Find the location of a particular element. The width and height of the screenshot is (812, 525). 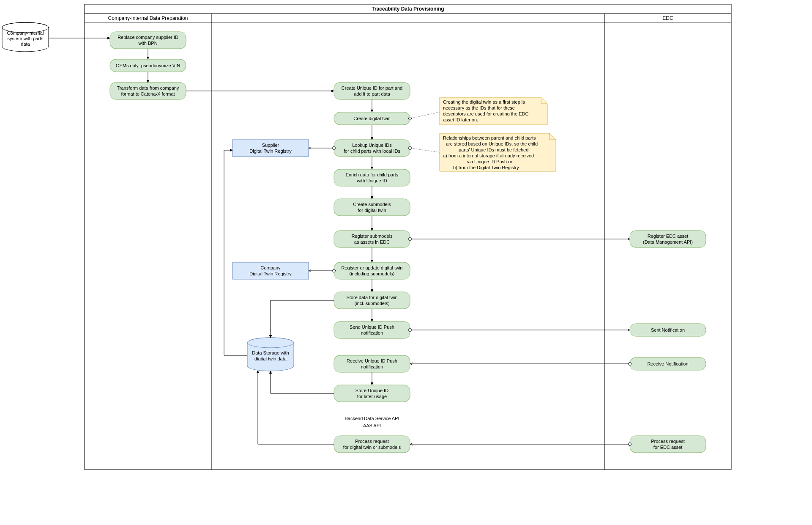

svg-text:b) from the Digital Twin Regis: b) from the Digital Twin Registry is located at coordinates (486, 168).